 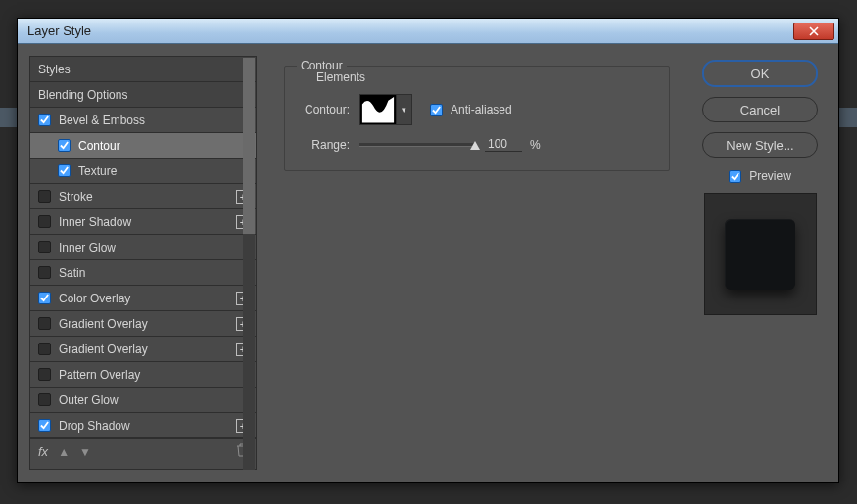 What do you see at coordinates (87, 248) in the screenshot?
I see `style-row-label: Inner Glow` at bounding box center [87, 248].